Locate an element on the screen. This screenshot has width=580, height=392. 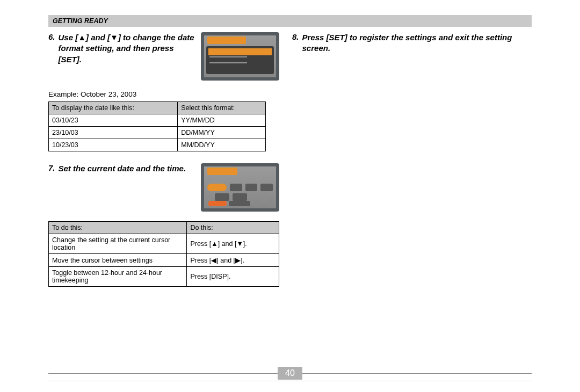
step-8-text: Press [SET] to register the settings and… is located at coordinates (417, 43).